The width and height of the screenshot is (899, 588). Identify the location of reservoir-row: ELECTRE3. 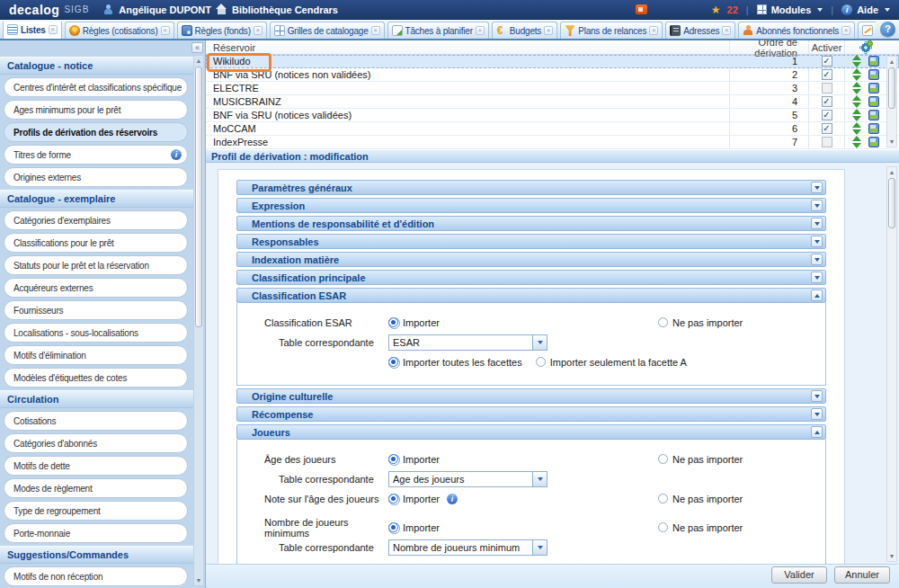
(552, 88).